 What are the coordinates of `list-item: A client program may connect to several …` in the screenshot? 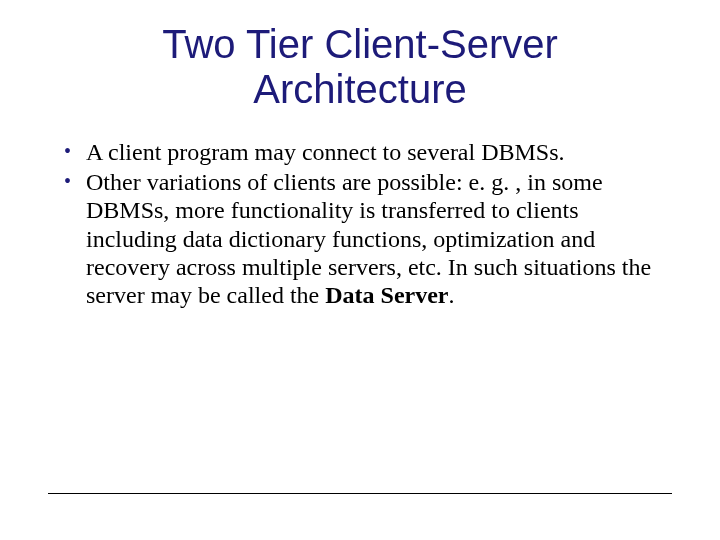 It's located at (366, 152).